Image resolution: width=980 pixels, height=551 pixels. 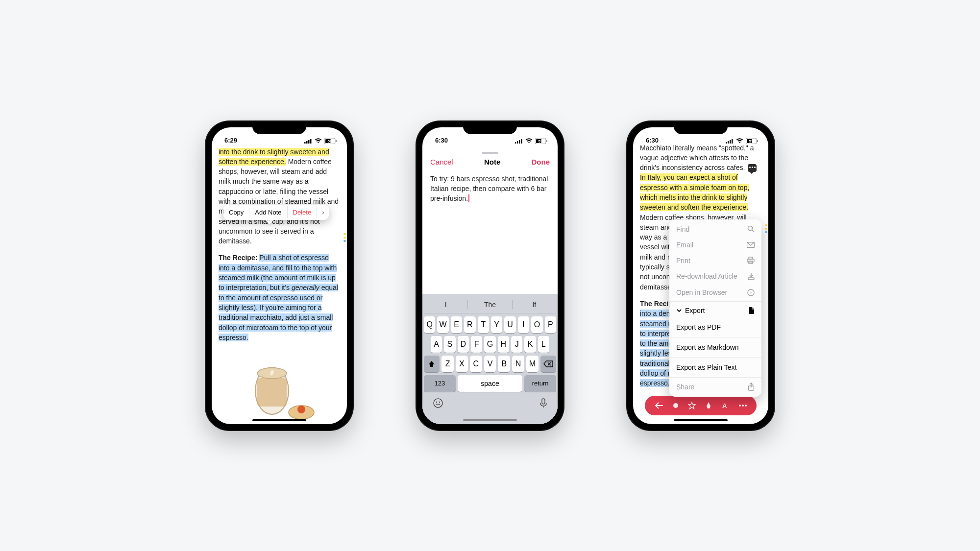 What do you see at coordinates (438, 404) in the screenshot?
I see `emoji-key-icon` at bounding box center [438, 404].